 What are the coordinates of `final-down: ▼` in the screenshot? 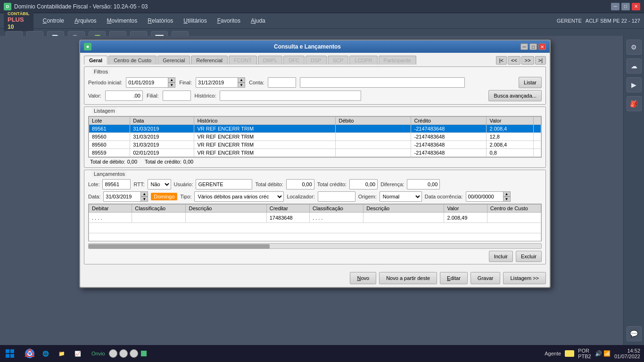 It's located at (241, 85).